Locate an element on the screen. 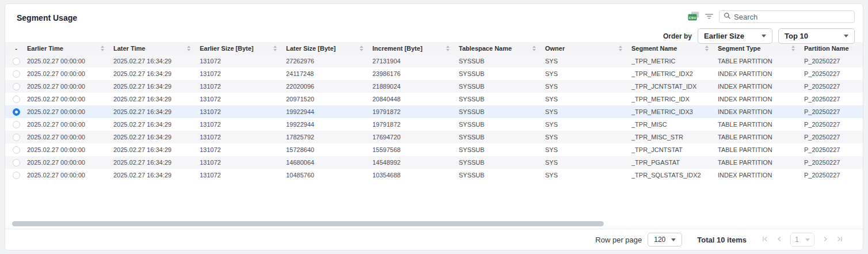 This screenshot has height=254, width=868. column-header-owner: Owner is located at coordinates (588, 48).